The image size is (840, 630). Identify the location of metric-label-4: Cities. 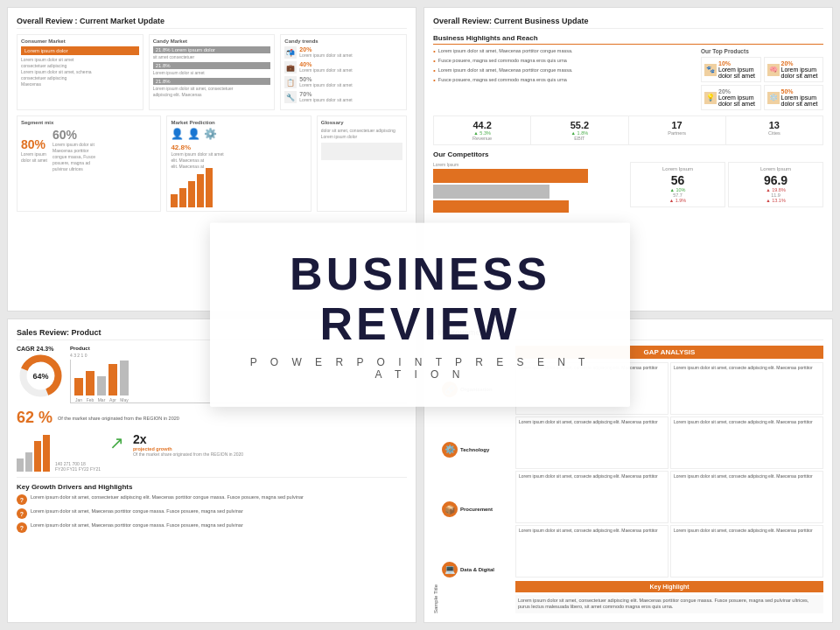
(774, 133).